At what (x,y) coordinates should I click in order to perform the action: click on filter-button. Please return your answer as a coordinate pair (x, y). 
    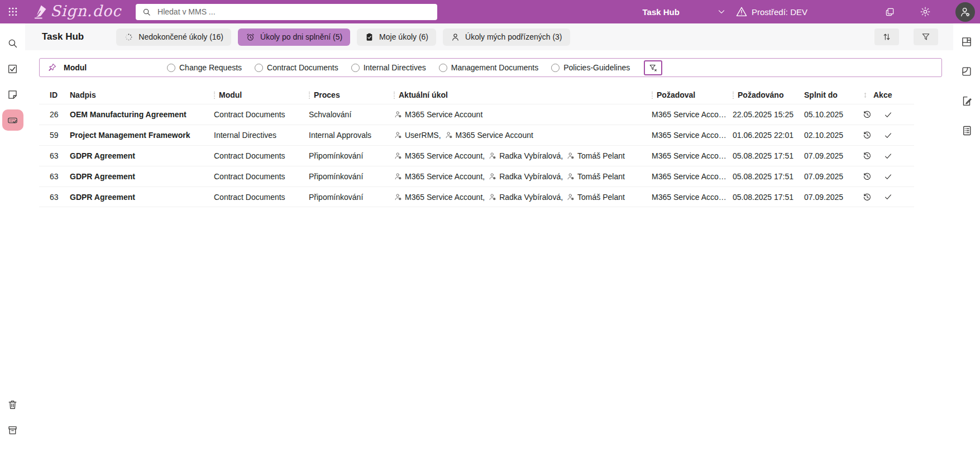
    Looking at the image, I should click on (926, 37).